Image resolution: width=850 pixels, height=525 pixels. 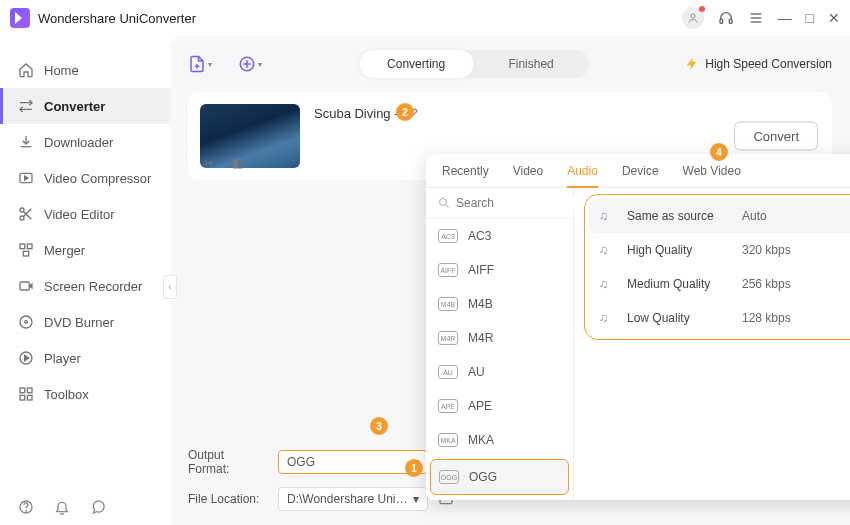 I want to click on format-item-aiff: AIFFAIFF, so click(x=500, y=270).